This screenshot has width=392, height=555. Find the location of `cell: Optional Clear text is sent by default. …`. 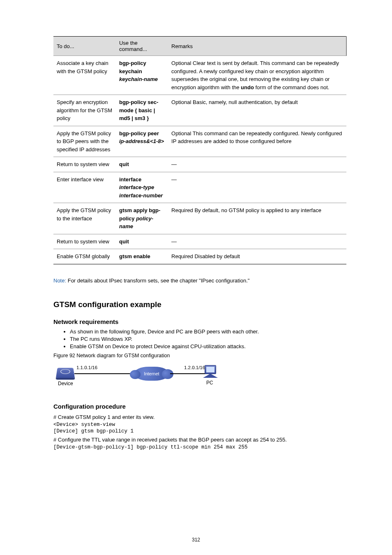

cell: Optional Clear text is sent by default. … is located at coordinates (257, 76).